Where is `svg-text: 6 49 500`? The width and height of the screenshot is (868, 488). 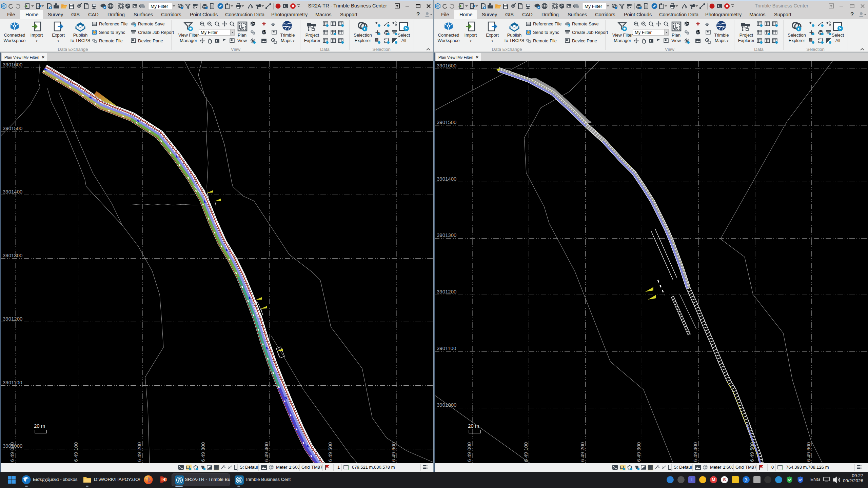 svg-text: 6 49 500 is located at coordinates (330, 452).